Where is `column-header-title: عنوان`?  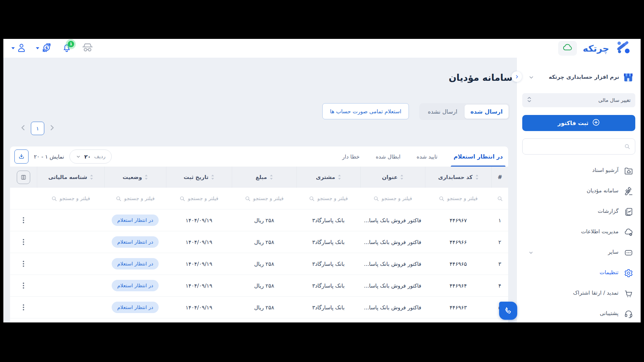
column-header-title: عنوان is located at coordinates (392, 177).